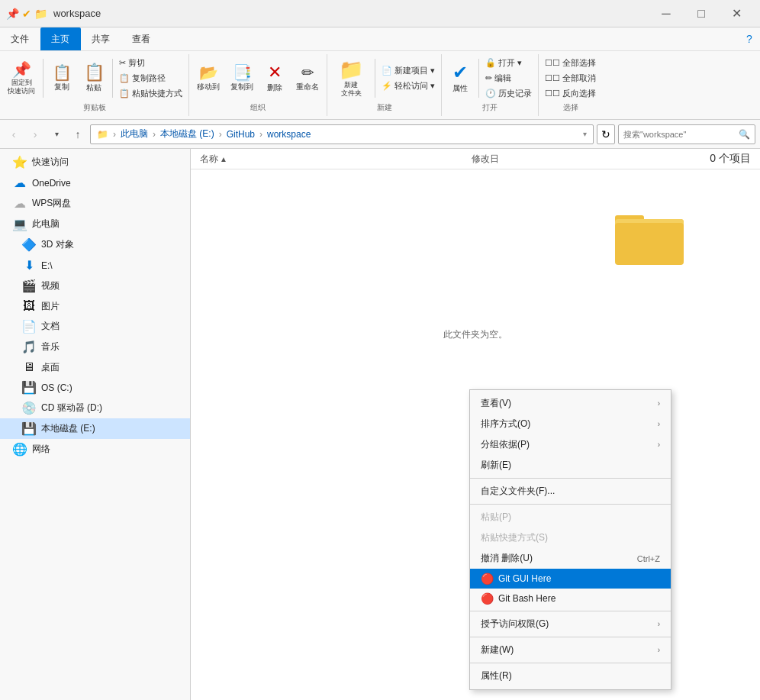 This screenshot has height=700, width=760. Describe the element at coordinates (209, 159) in the screenshot. I see `column-name: 名称` at that location.